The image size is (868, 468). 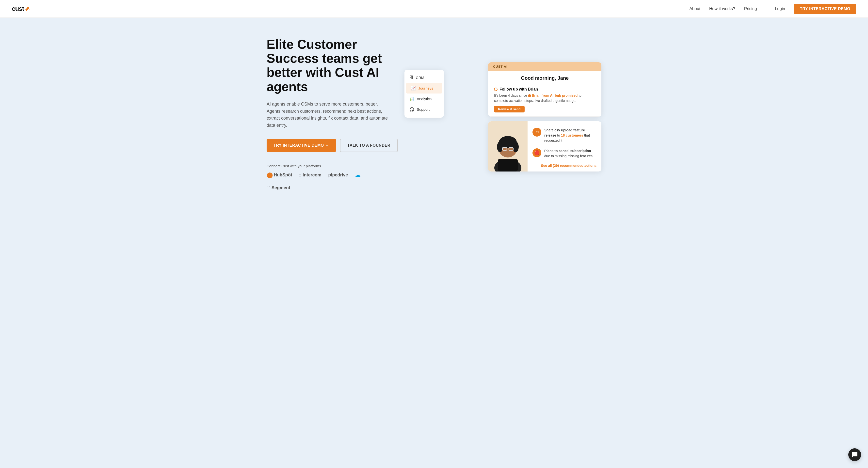 I want to click on avatar-panel, so click(x=508, y=146).